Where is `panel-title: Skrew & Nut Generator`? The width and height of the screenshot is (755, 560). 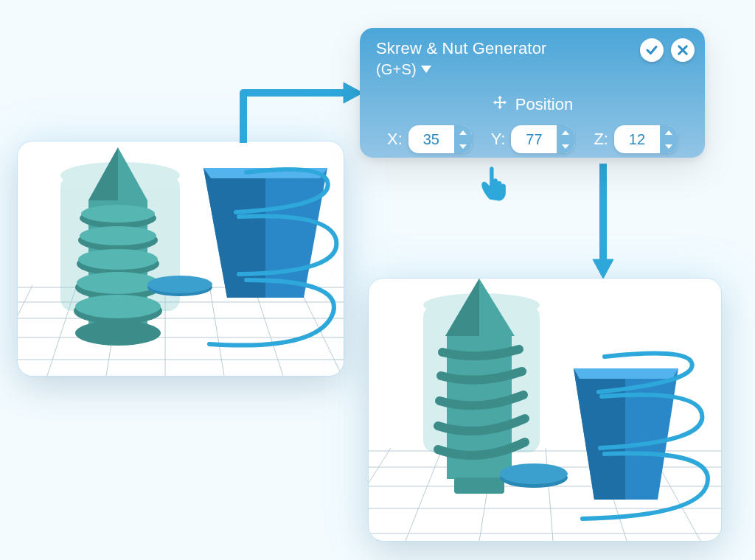
panel-title: Skrew & Nut Generator is located at coordinates (462, 49).